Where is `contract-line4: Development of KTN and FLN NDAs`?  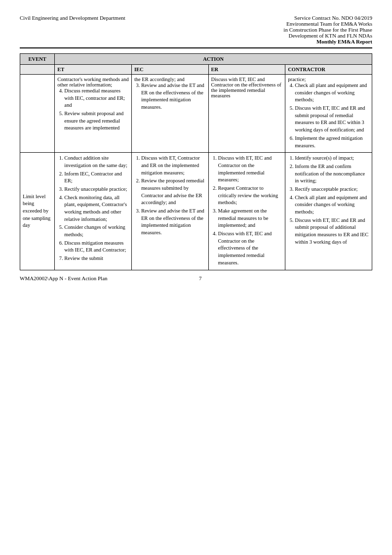
contract-line4: Development of KTN and FLN NDAs is located at coordinates (328, 36).